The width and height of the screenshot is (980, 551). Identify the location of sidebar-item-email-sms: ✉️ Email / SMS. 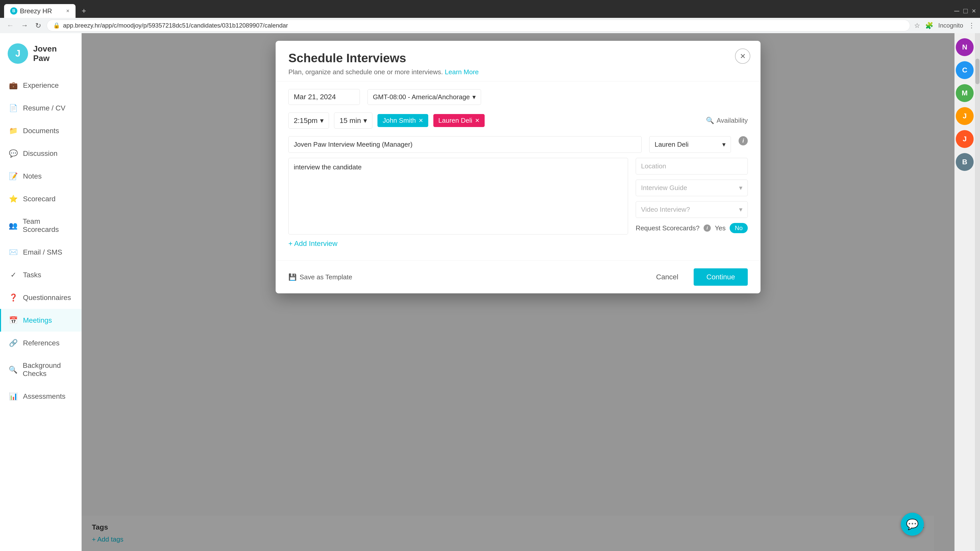
(41, 252).